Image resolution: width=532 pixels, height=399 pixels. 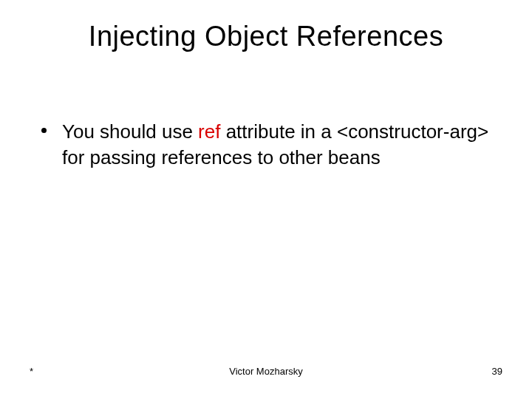 What do you see at coordinates (266, 371) in the screenshot?
I see `footer: * Victor Mozharsky 39` at bounding box center [266, 371].